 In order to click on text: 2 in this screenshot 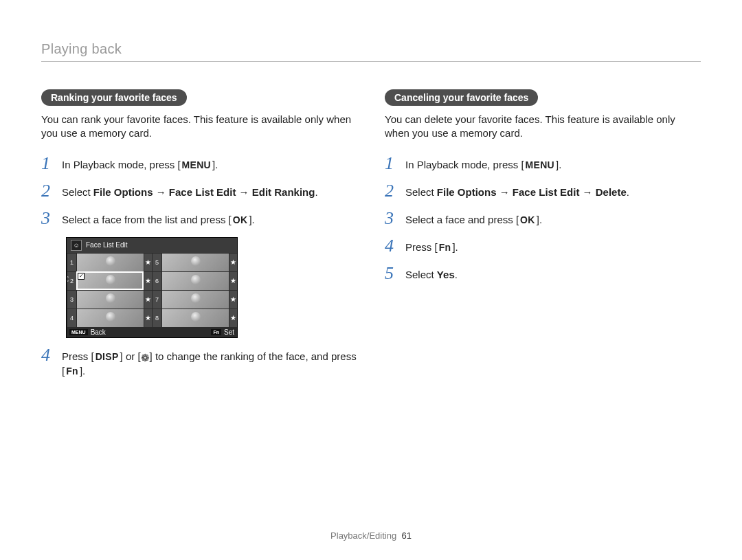, I will do `click(71, 281)`.